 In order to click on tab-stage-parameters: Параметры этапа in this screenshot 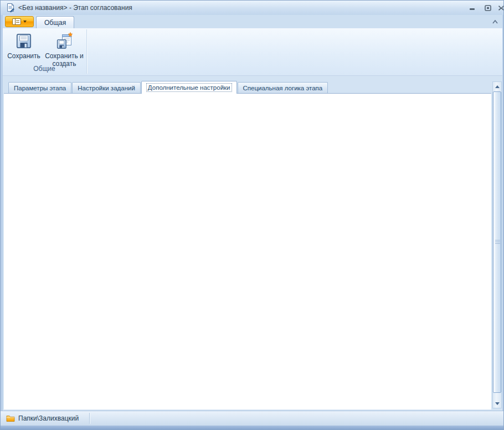, I will do `click(40, 88)`.